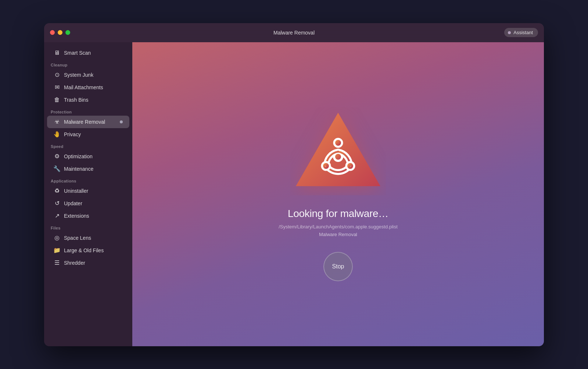  Describe the element at coordinates (88, 227) in the screenshot. I see `section-label-files: Files` at that location.